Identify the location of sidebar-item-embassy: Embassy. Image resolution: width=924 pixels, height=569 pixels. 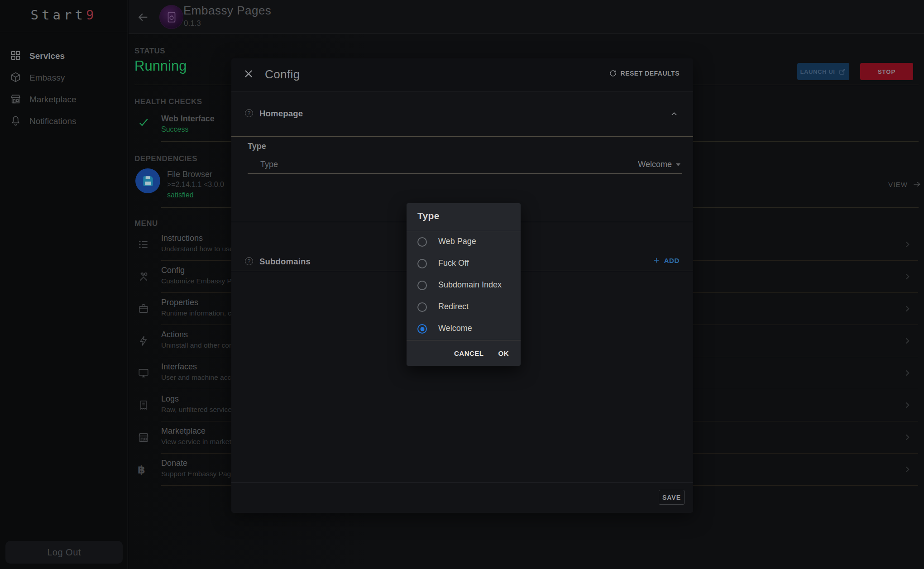
(64, 78).